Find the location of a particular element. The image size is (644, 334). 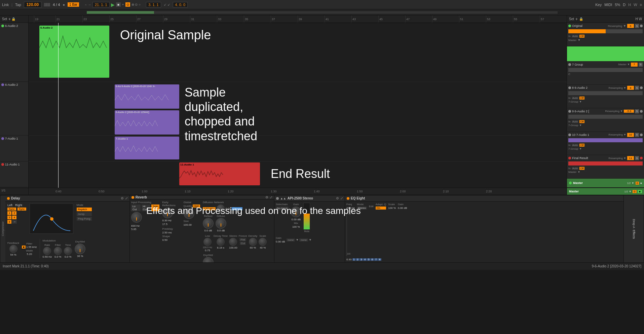

beat-2-l: 2 is located at coordinates (14, 213).